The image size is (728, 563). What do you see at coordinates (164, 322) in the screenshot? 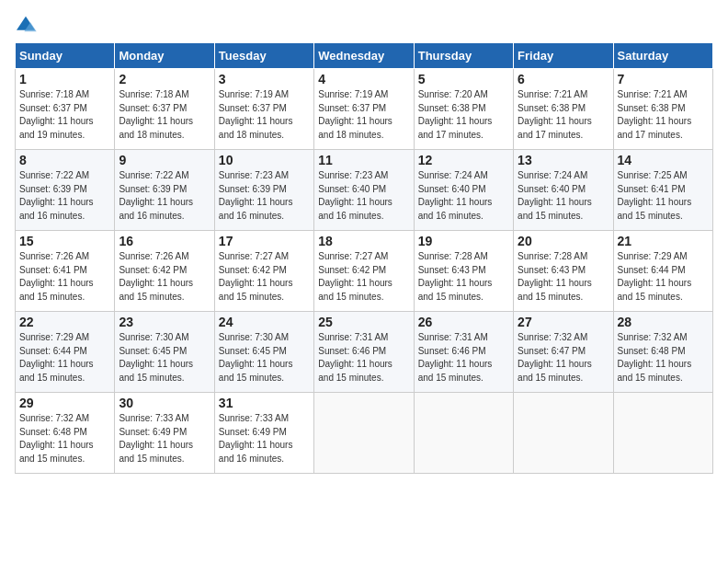
I see `day-number: 23` at bounding box center [164, 322].